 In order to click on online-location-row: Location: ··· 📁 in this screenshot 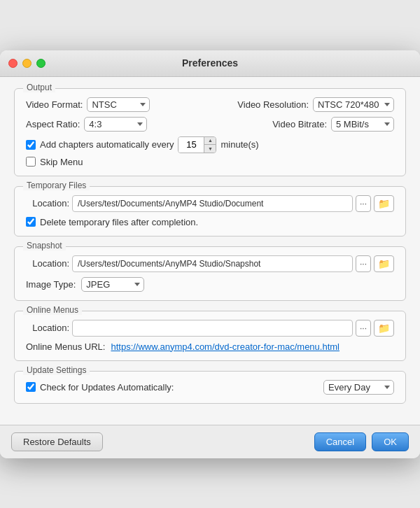, I will do `click(210, 328)`.